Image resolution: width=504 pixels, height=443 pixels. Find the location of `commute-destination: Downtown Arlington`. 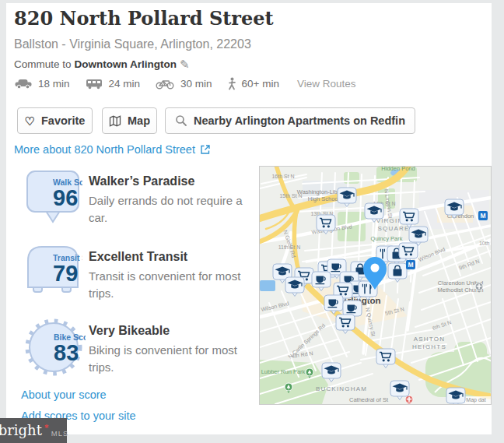

commute-destination: Downtown Arlington is located at coordinates (126, 64).